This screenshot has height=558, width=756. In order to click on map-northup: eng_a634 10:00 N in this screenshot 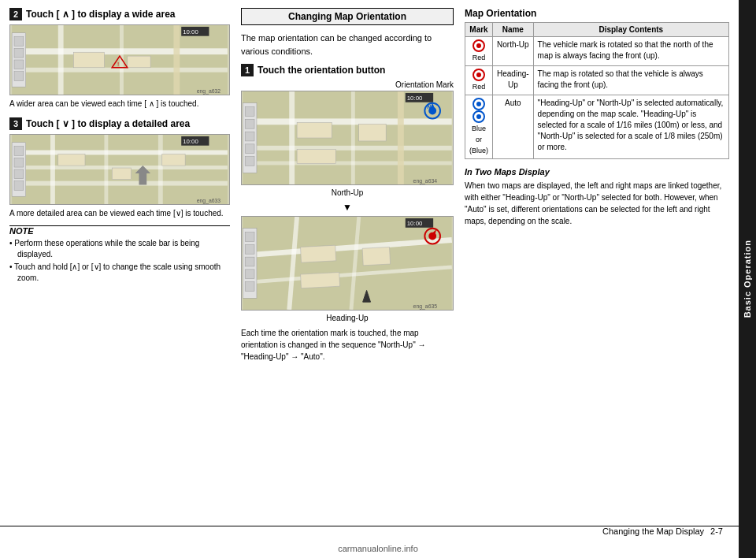, I will do `click(347, 138)`.